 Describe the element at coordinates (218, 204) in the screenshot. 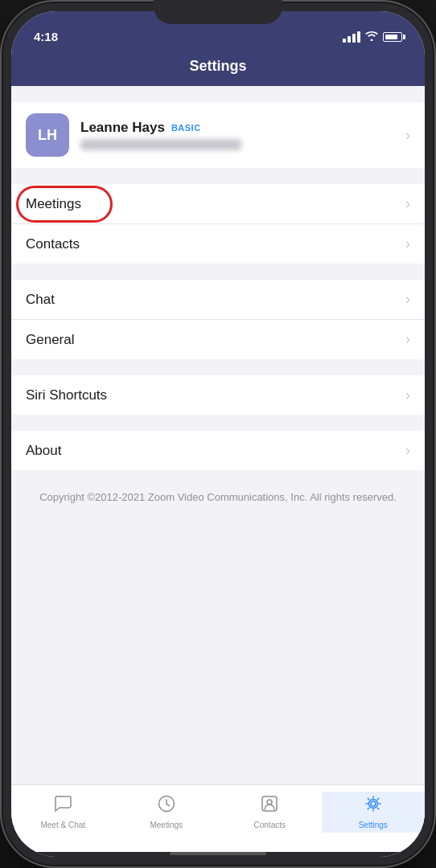

I see `menu-item-meetings: Meetings ›` at that location.